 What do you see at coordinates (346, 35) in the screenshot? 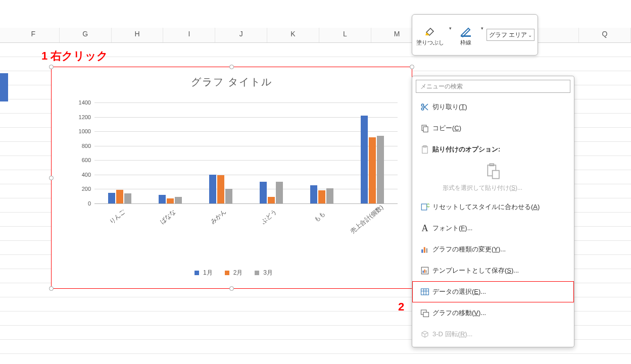
I see `col-header: L` at bounding box center [346, 35].